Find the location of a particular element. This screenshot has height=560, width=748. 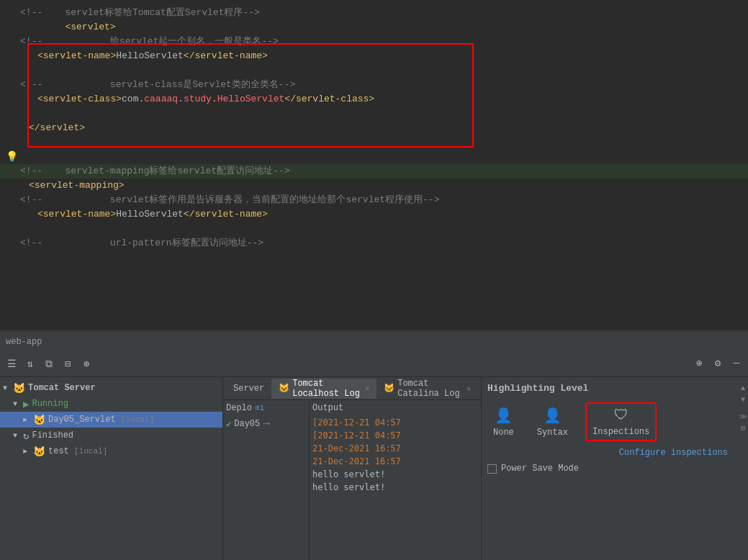

editor-line: <!-- servlet标签作用是告诉服务器，当前配置的地址给那个servlet… is located at coordinates (374, 200).